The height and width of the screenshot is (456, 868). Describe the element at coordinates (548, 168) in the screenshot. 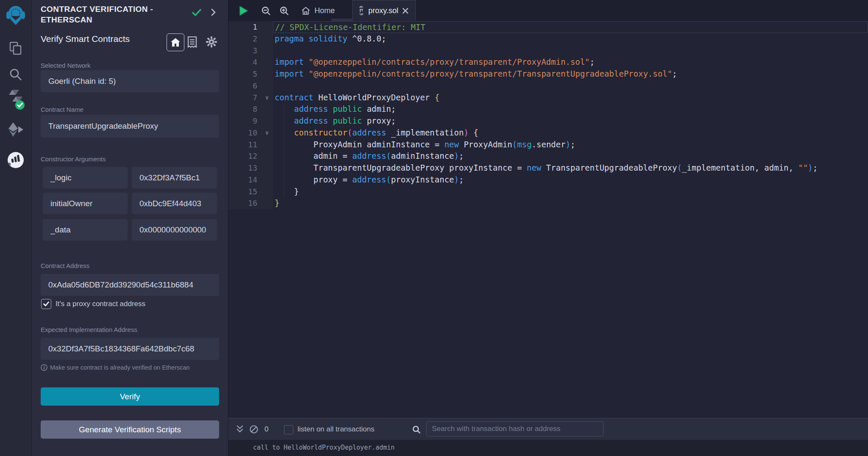

I see `code-line-13: 13 TransparentUpgradeableProxy proxyInst…` at that location.